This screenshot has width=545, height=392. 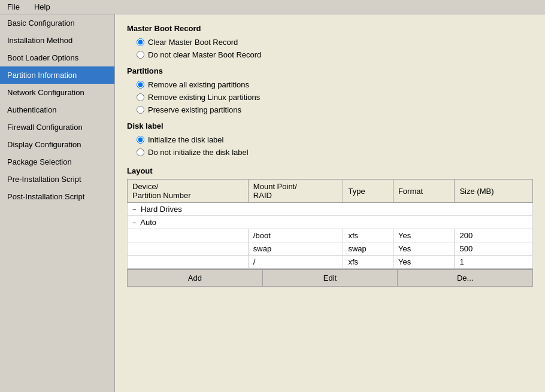 I want to click on hard-drives-row: − Hard Drives, so click(x=331, y=209).